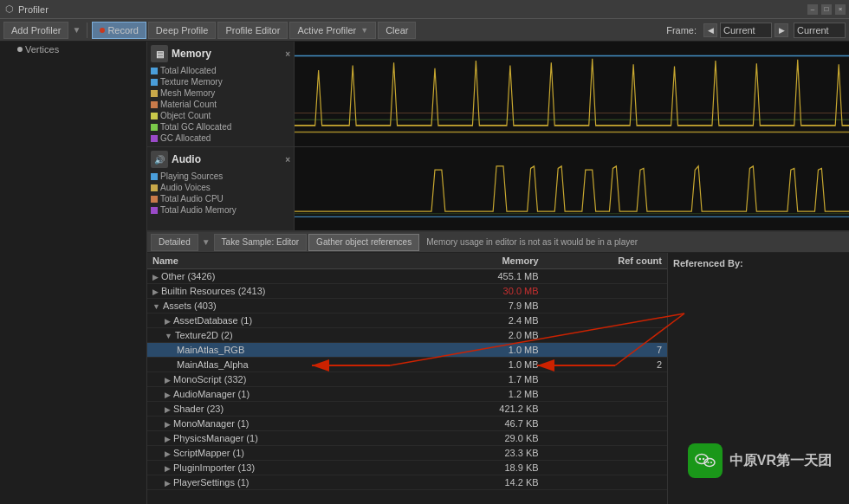  I want to click on table-row: ▼Texture2D (2)2.0 MB, so click(407, 336).